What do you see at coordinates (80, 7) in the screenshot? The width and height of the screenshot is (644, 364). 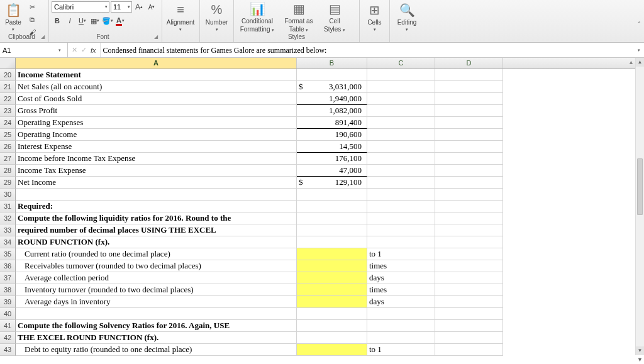 I see `font-name-combo: Calibri▾` at bounding box center [80, 7].